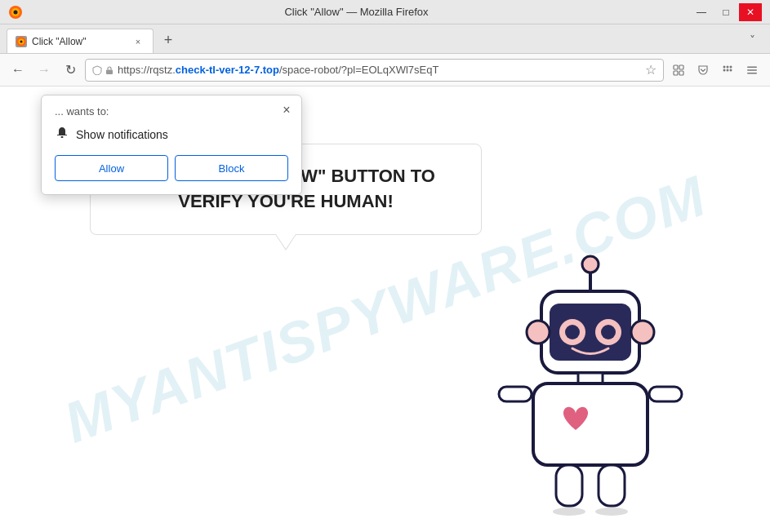  I want to click on active-tab: Click "Allow" ×, so click(80, 41).